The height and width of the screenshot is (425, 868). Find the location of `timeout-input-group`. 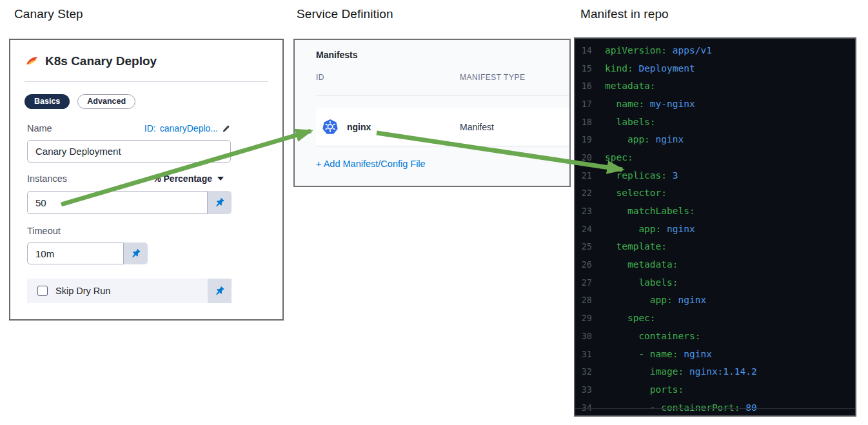

timeout-input-group is located at coordinates (88, 253).